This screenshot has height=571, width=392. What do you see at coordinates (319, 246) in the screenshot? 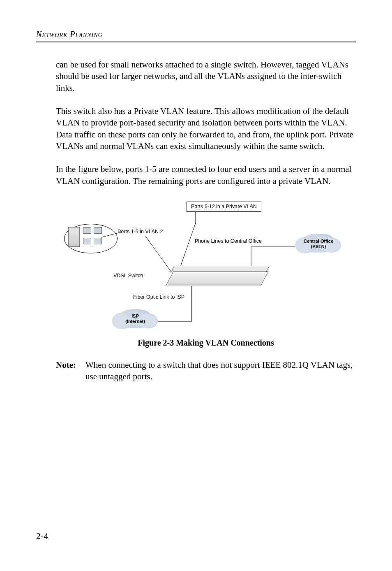
I see `label-central-office-line2: (PSTN)` at bounding box center [319, 246].